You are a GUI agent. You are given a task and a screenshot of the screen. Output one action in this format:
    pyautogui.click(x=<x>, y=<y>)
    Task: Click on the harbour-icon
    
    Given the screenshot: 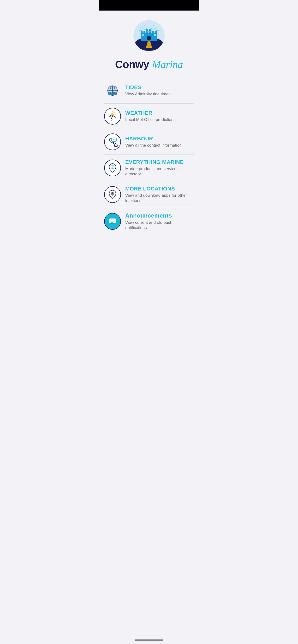 What is the action you would take?
    pyautogui.click(x=113, y=142)
    